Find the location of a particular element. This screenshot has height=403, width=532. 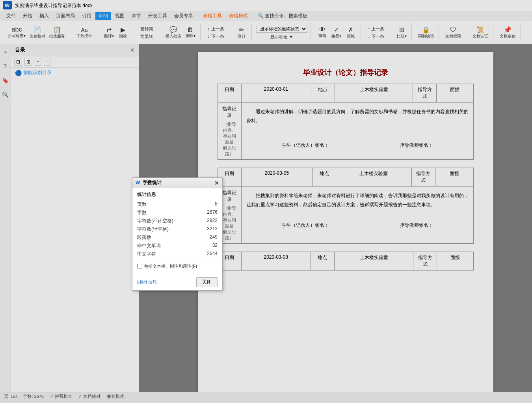

stat-label-chars: 字数 is located at coordinates (142, 213).